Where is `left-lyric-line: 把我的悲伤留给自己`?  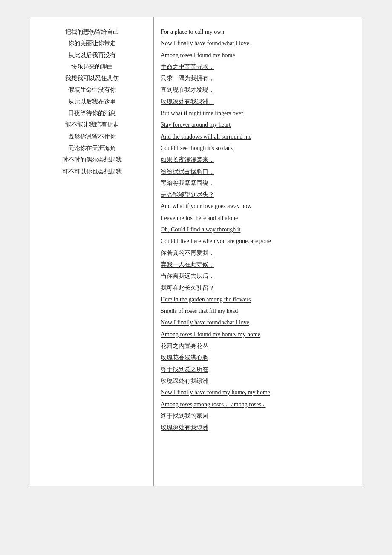 left-lyric-line: 把我的悲伤留给自己 is located at coordinates (92, 32).